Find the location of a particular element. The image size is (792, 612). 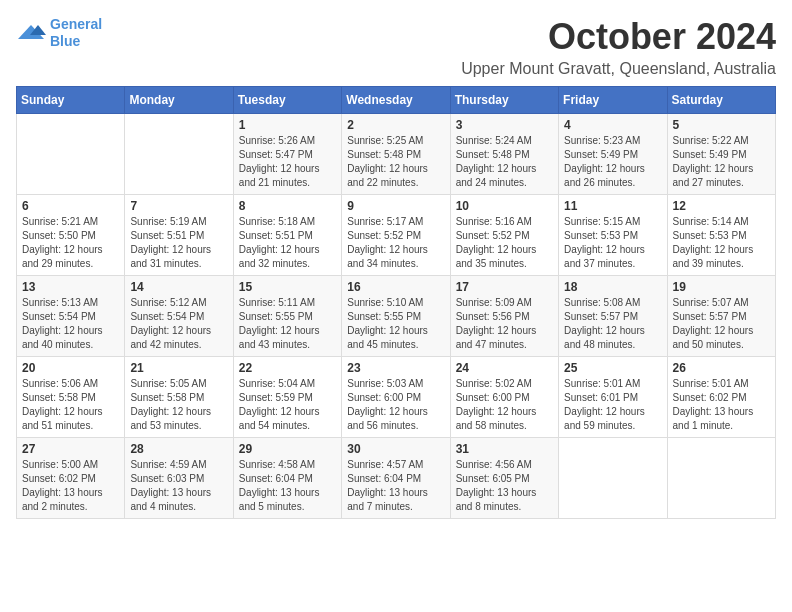

calendar-cell: 8Sunrise: 5:18 AM Sunset: 5:51 PM Daylig… is located at coordinates (287, 236).